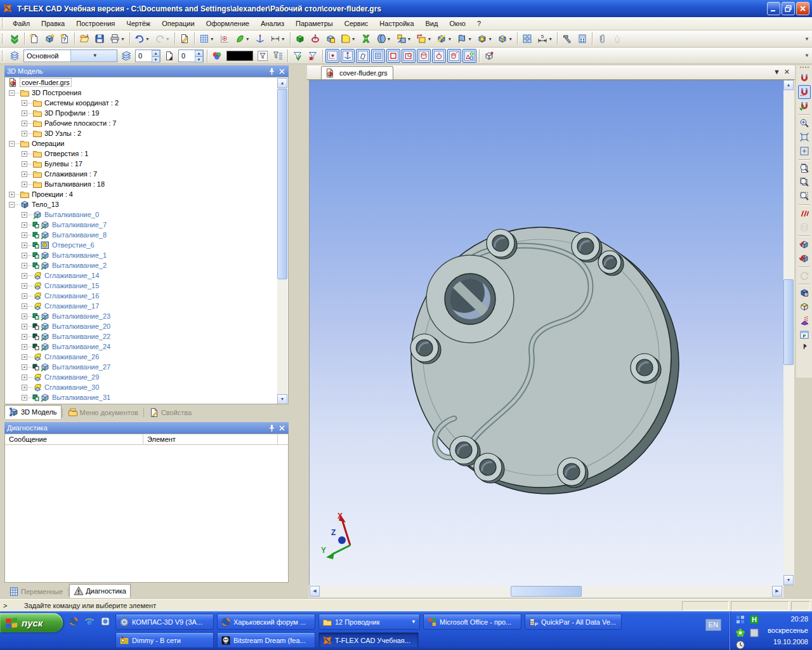  I want to click on sel-cylinder-button, so click(454, 56).